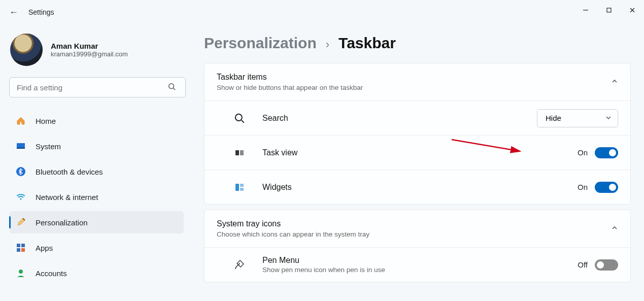  Describe the element at coordinates (586, 10) in the screenshot. I see `minimize-button` at that location.